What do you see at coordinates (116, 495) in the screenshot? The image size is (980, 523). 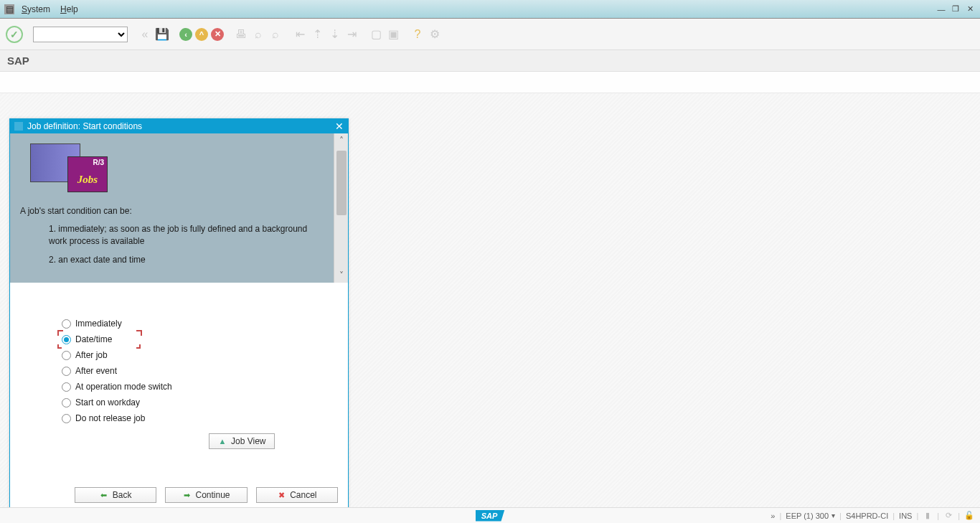 I see `back-button: ⬅ Back` at bounding box center [116, 495].